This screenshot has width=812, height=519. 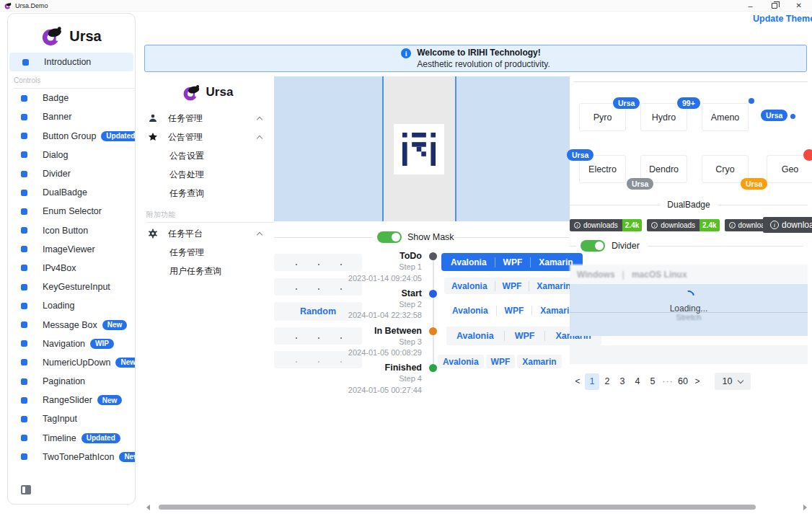 I want to click on chevron-up-icon, so click(x=260, y=119).